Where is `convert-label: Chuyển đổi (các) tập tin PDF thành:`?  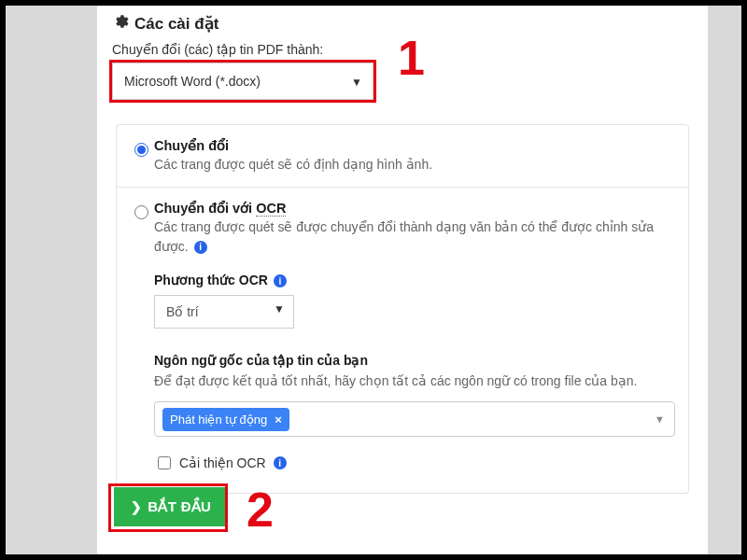 convert-label: Chuyển đổi (các) tập tin PDF thành: is located at coordinates (402, 49).